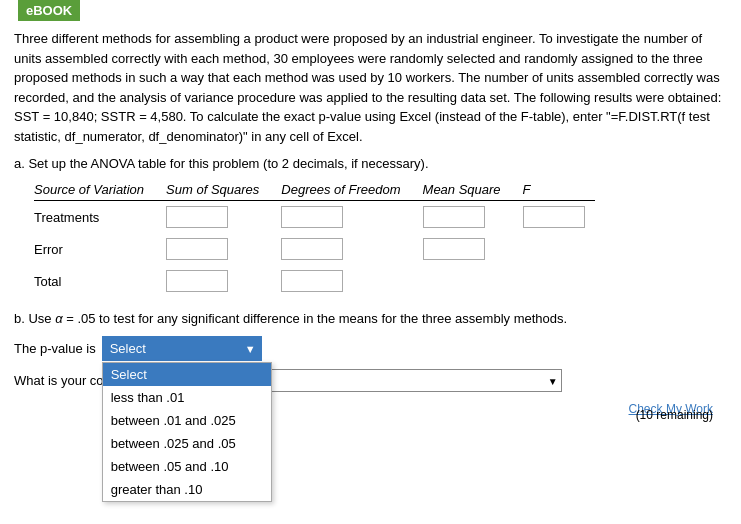 This screenshot has width=741, height=524. What do you see at coordinates (370, 348) in the screenshot?
I see `pvalue-row: The p-value is Select less than .01 betw…` at bounding box center [370, 348].